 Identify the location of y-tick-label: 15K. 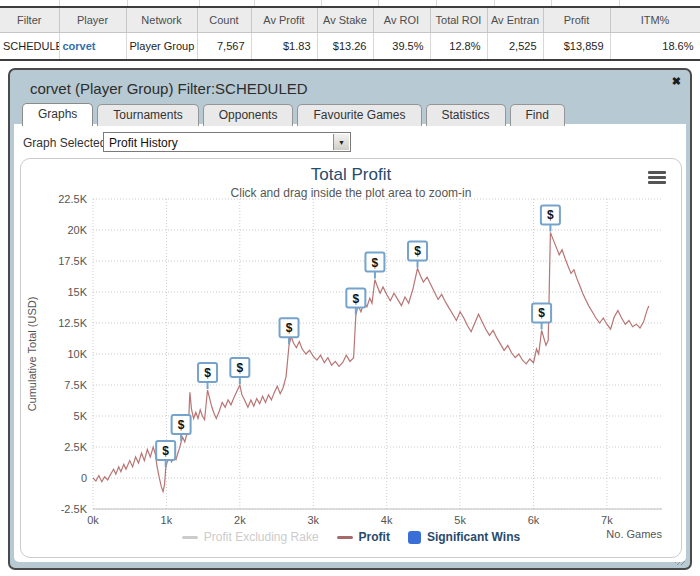
(77, 292).